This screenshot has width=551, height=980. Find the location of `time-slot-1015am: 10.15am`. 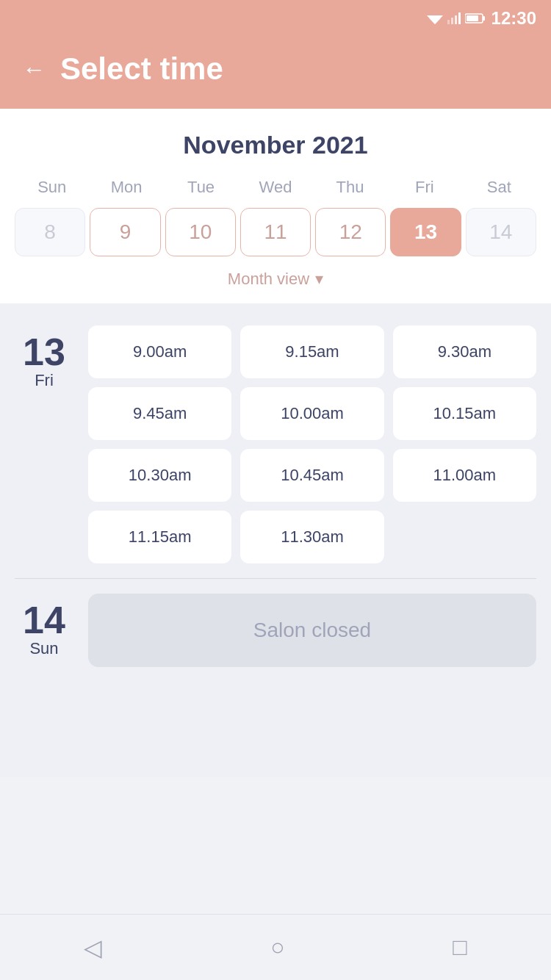

time-slot-1015am: 10.15am is located at coordinates (464, 414).